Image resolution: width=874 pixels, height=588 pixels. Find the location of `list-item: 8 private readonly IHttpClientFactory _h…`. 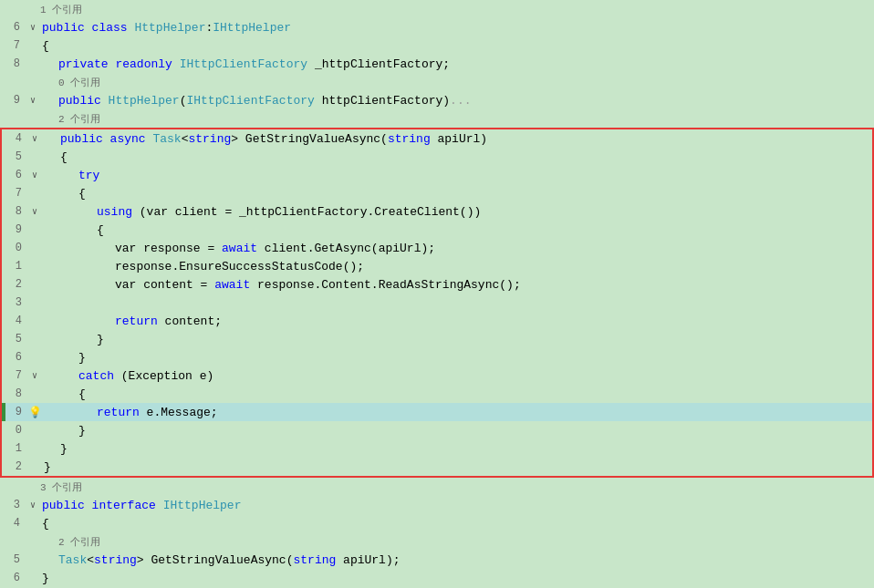

list-item: 8 private readonly IHttpClientFactory _h… is located at coordinates (437, 64).